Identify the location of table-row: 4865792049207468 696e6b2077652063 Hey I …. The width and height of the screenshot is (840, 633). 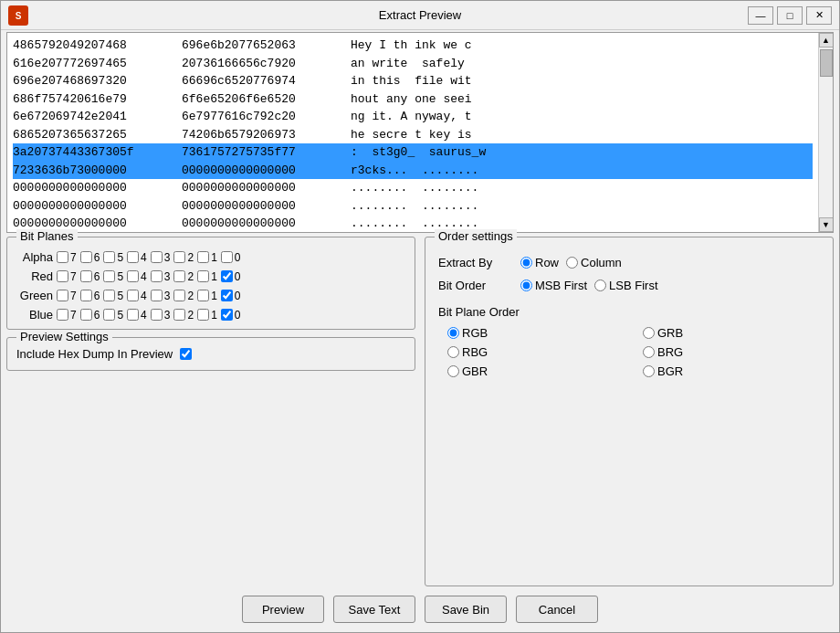
(413, 46).